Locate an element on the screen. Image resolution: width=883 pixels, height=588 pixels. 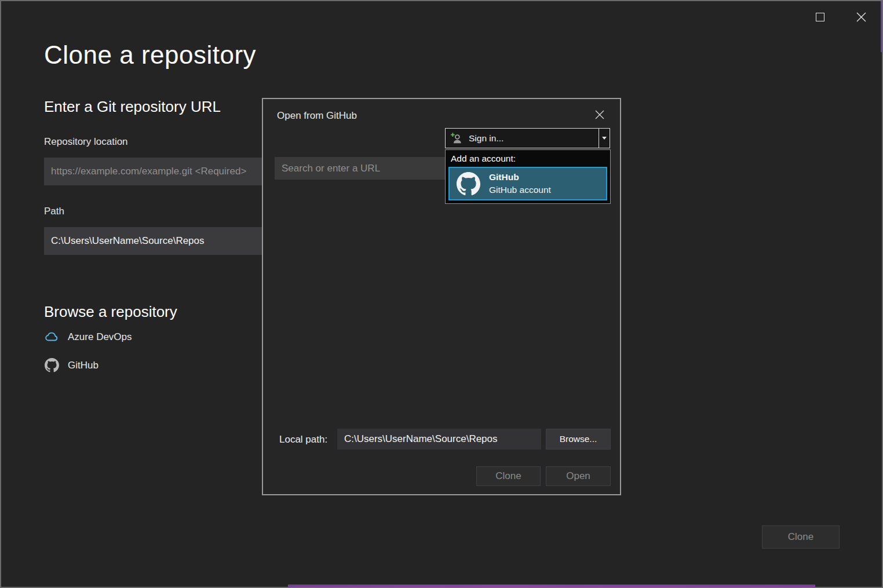
sign-in-button: Sign in... is located at coordinates (522, 138).